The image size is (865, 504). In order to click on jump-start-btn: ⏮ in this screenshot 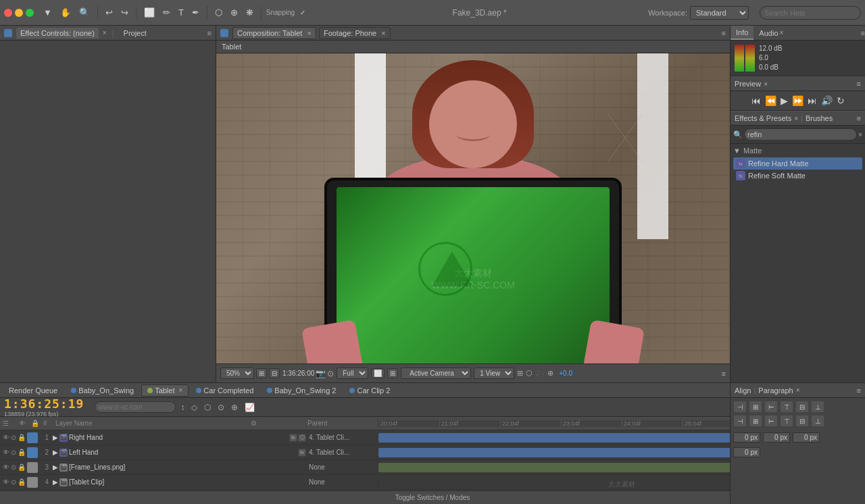, I will do `click(756, 101)`.